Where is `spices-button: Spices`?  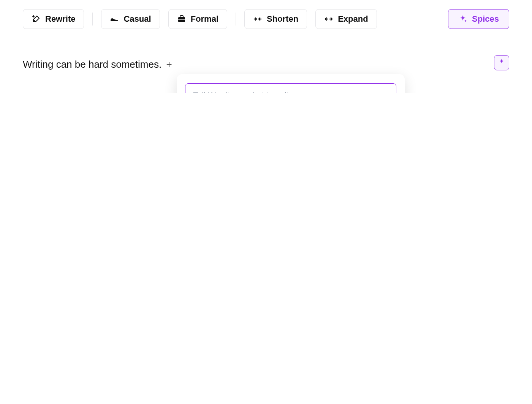
spices-button: Spices is located at coordinates (479, 19).